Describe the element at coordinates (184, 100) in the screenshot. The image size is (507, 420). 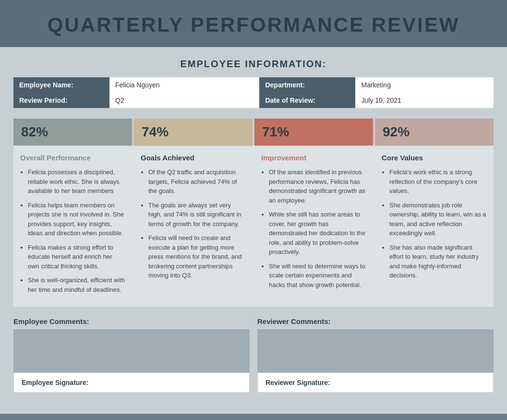
I see `review-period-value: Q2` at that location.